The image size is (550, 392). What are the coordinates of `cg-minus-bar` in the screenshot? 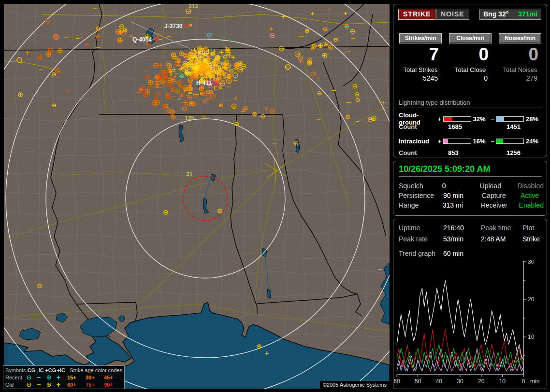 It's located at (510, 119).